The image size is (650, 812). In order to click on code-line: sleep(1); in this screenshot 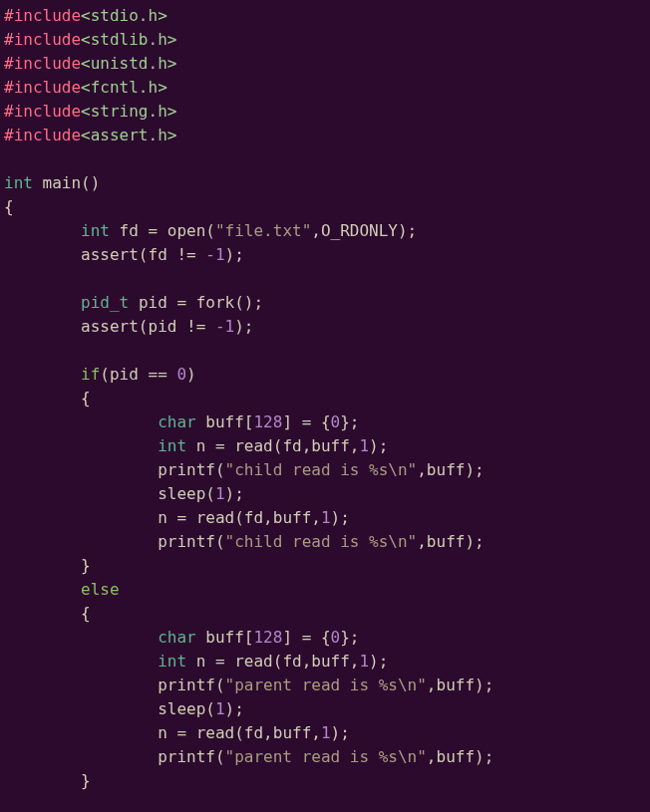, I will do `click(325, 494)`.